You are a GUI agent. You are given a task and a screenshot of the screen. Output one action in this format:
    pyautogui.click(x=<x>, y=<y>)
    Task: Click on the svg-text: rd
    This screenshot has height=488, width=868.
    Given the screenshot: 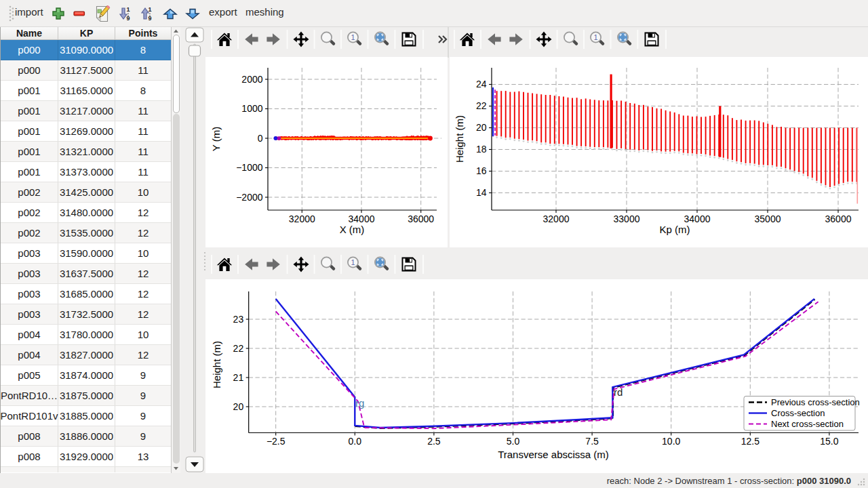 What is the action you would take?
    pyautogui.click(x=618, y=392)
    